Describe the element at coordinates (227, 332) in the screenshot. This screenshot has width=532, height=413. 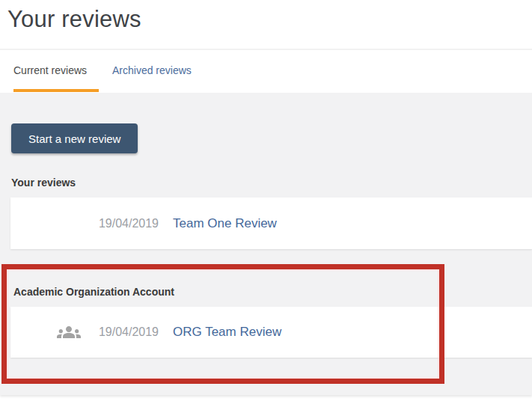
I see `review-link-org-team: ORG Team Review` at that location.